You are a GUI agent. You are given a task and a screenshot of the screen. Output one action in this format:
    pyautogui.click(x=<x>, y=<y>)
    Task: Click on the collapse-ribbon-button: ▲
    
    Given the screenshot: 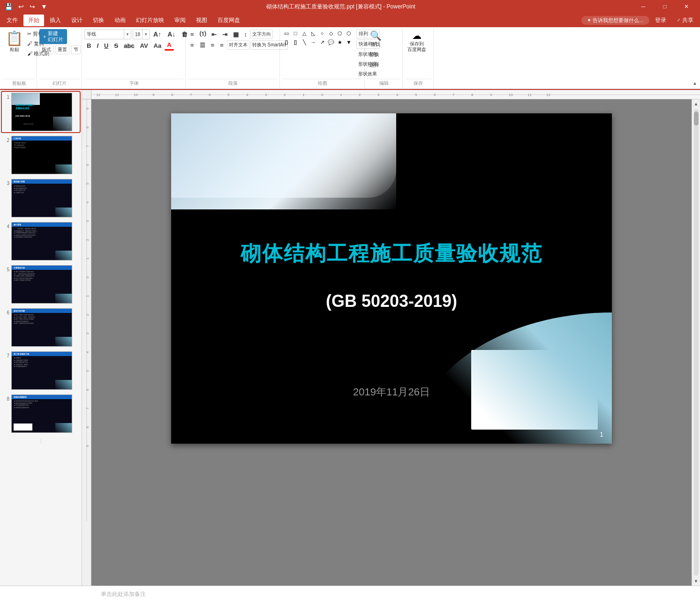 What is the action you would take?
    pyautogui.click(x=695, y=83)
    